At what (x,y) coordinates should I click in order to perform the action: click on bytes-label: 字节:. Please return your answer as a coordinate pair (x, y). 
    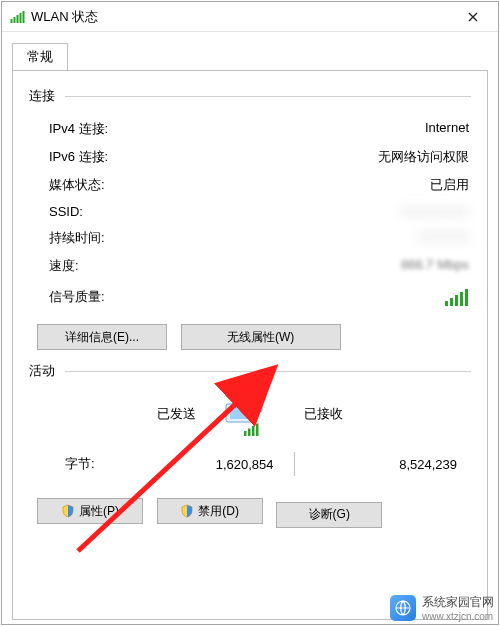
    Looking at the image, I should click on (95, 464).